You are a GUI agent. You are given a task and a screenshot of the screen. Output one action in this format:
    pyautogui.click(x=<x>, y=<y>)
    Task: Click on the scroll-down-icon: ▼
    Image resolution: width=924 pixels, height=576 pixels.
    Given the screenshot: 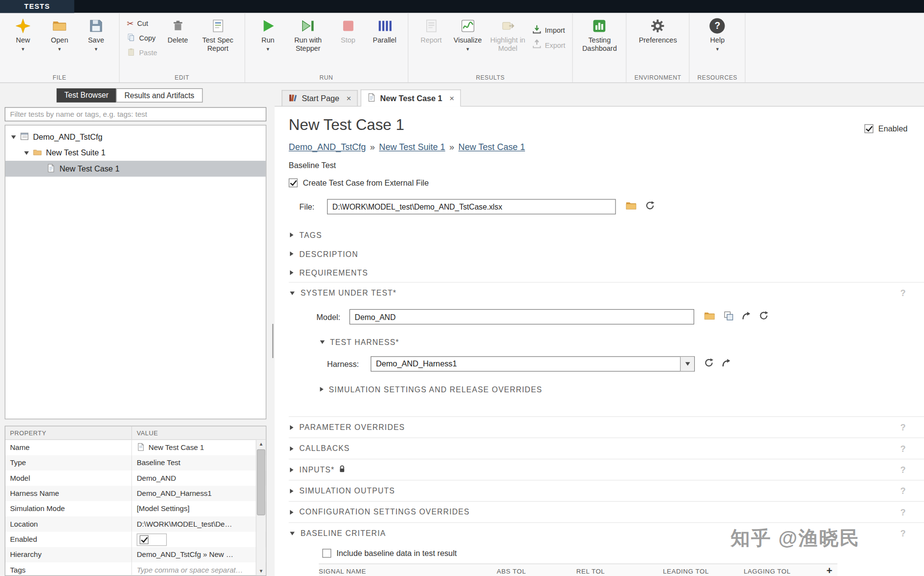 What is the action you would take?
    pyautogui.click(x=261, y=571)
    